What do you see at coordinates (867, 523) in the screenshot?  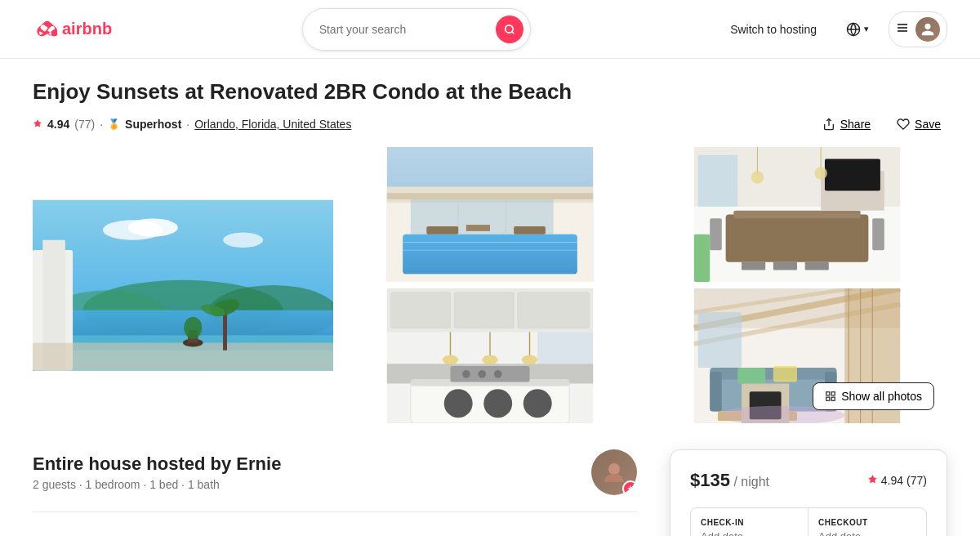 I see `checkout-label: CHECKOUT` at bounding box center [867, 523].